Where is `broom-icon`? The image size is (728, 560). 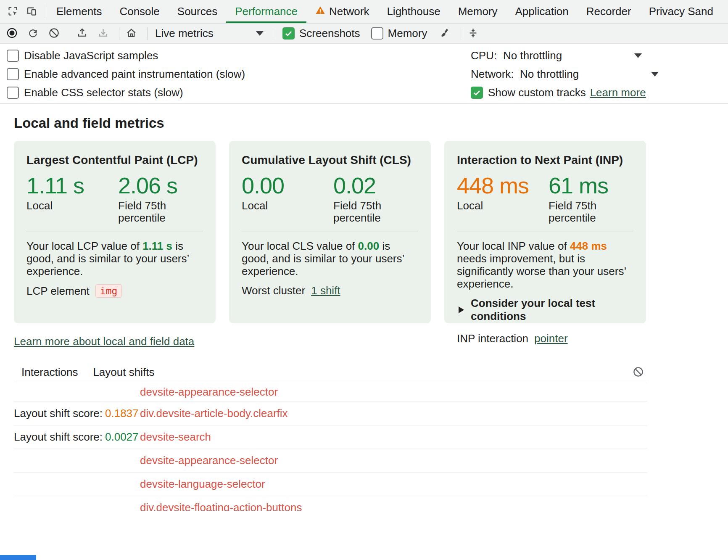 broom-icon is located at coordinates (445, 34).